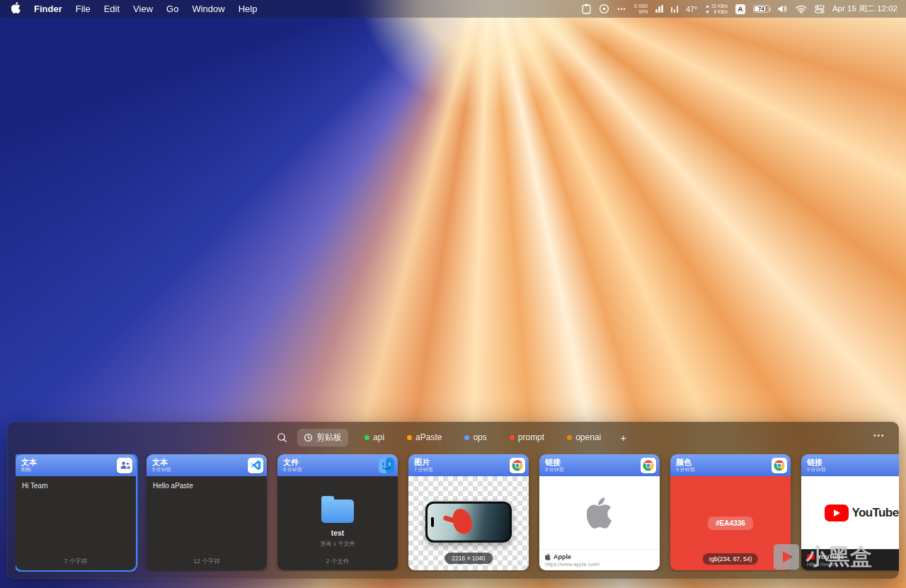 Image resolution: width=906 pixels, height=588 pixels. I want to click on card-header: 链接 8 分钟前, so click(600, 466).